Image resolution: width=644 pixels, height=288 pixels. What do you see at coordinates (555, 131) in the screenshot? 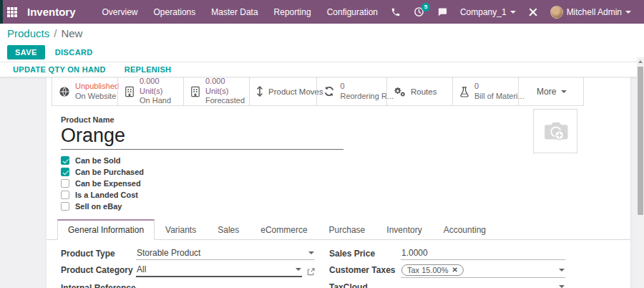
I see `camera-plus-icon` at bounding box center [555, 131].